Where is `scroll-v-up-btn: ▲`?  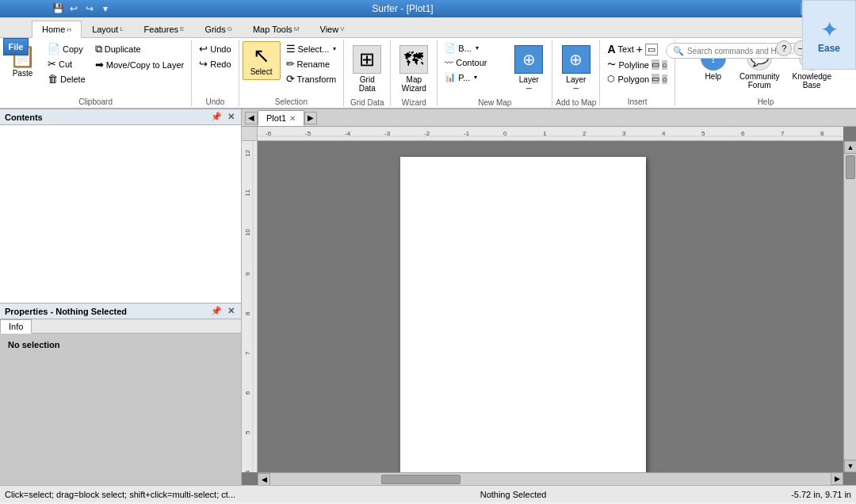
scroll-v-up-btn: ▲ is located at coordinates (850, 147).